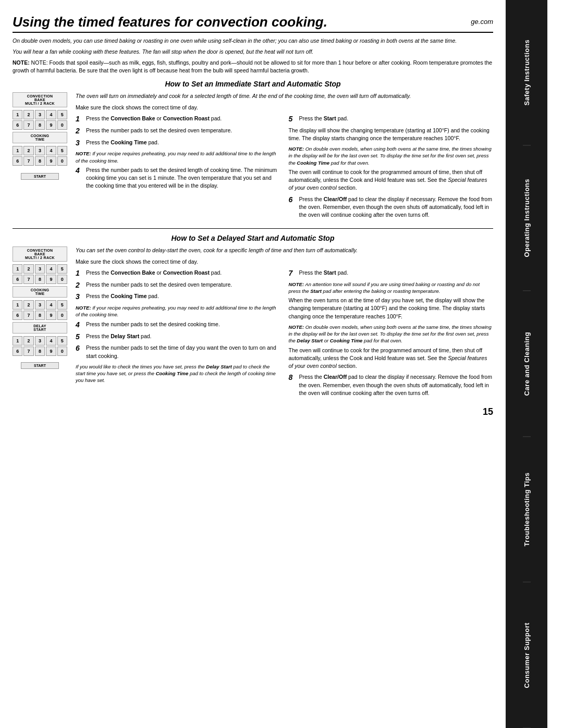 The image size is (563, 728). I want to click on section2-note3: NOTE: On double oven models, when using …, so click(391, 334).